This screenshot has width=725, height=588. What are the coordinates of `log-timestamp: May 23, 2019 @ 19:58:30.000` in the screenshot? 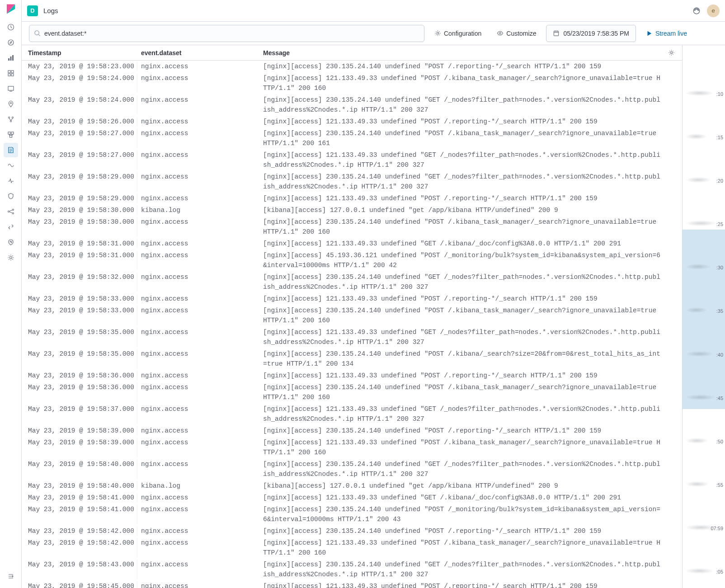 It's located at (80, 227).